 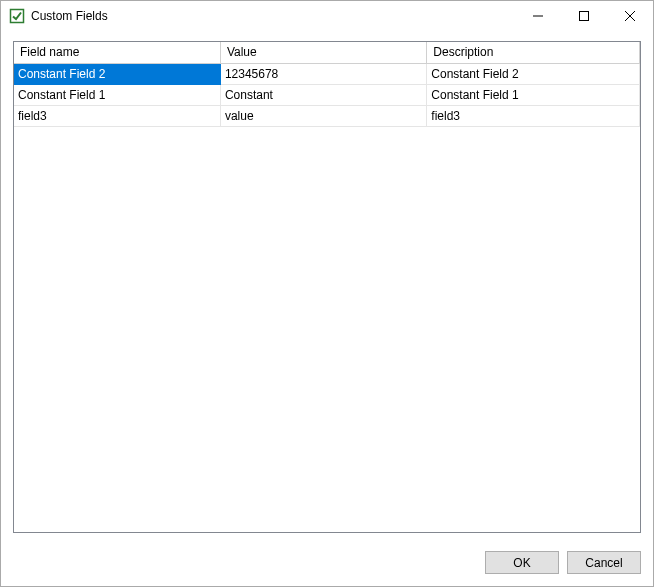 What do you see at coordinates (117, 74) in the screenshot?
I see `cell-name: Constant Field 2` at bounding box center [117, 74].